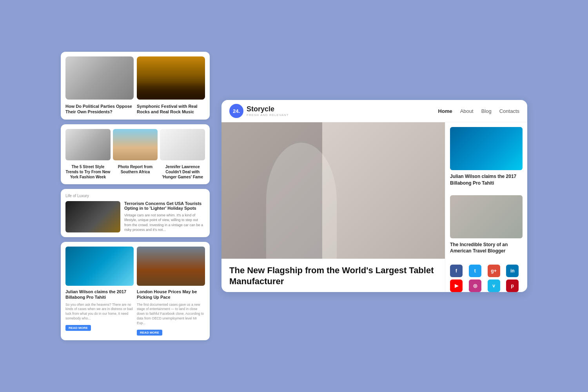  I want to click on card3-image, so click(93, 217).